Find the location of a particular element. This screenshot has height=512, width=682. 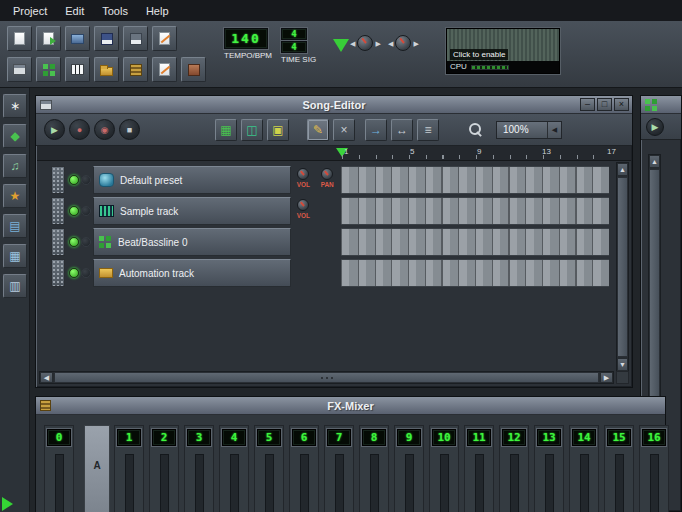

behaviour-button: → is located at coordinates (376, 130).